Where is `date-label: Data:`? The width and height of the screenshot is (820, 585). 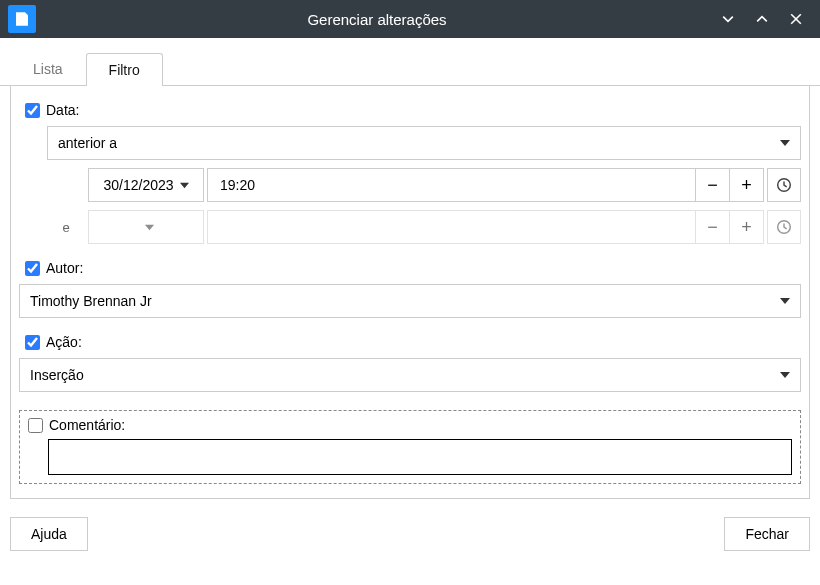
date-label: Data: is located at coordinates (62, 110).